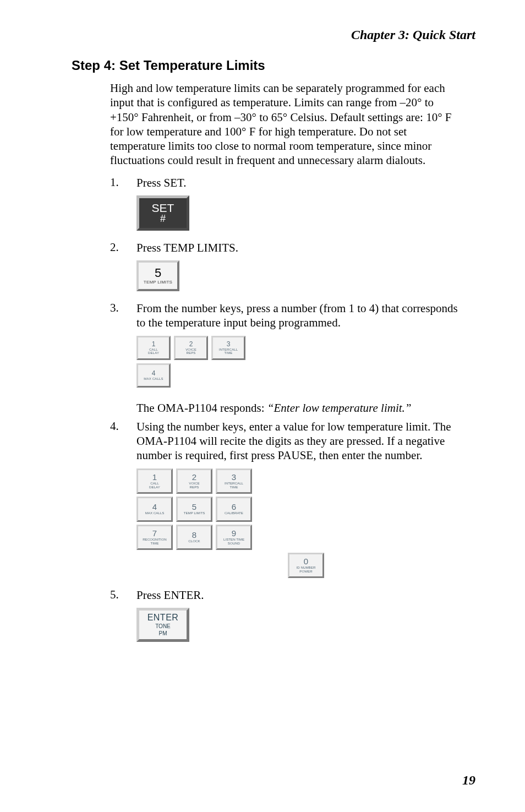 The image size is (525, 812). What do you see at coordinates (306, 213) in the screenshot?
I see `set-button-figure: SET #` at bounding box center [306, 213].